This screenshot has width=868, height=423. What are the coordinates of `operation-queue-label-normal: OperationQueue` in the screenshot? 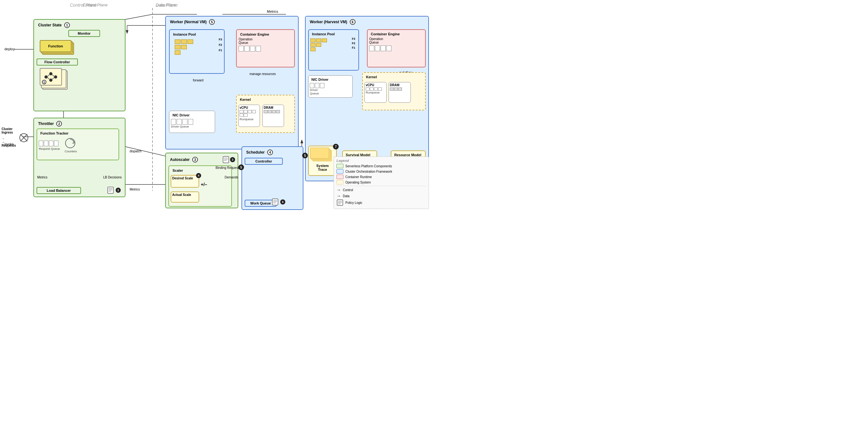 It's located at (266, 41).